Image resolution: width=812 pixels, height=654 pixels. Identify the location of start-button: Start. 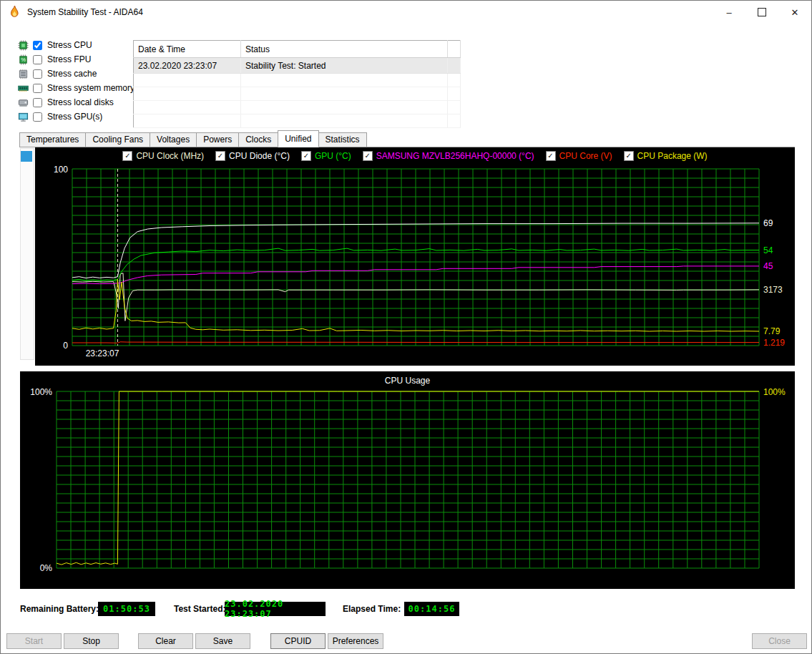
(34, 641).